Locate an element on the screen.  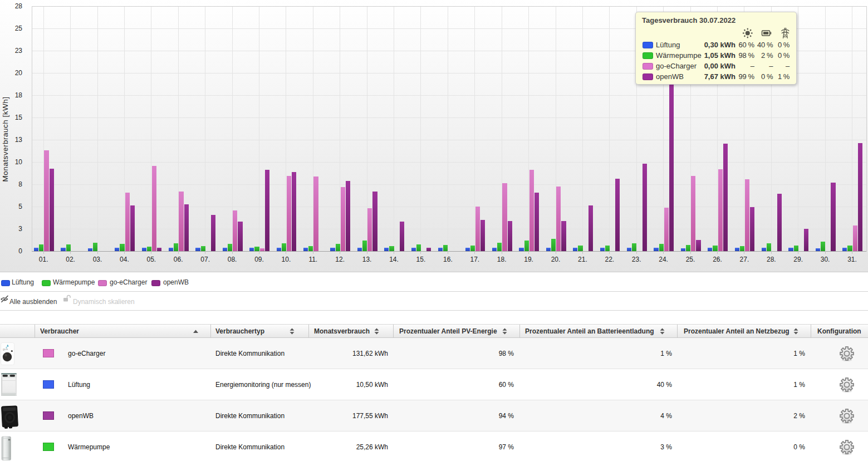
svg-text: 0 is located at coordinates (20, 251).